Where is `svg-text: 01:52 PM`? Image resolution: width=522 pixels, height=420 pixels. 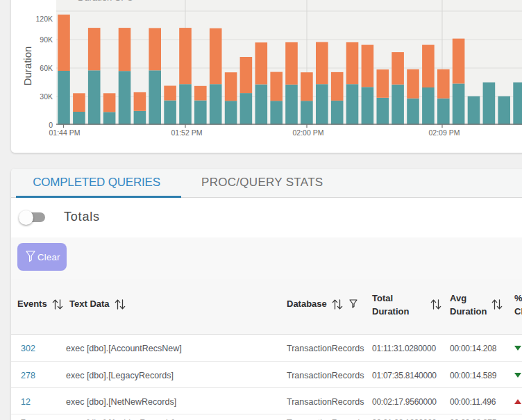 svg-text: 01:52 PM is located at coordinates (187, 133).